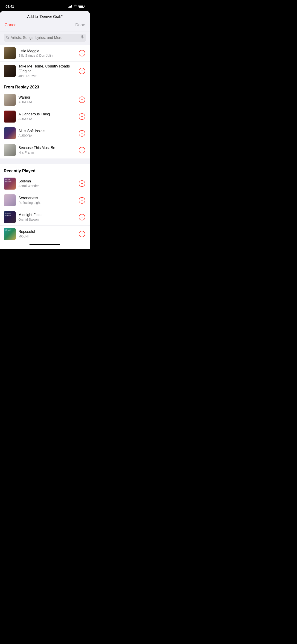  What do you see at coordinates (47, 100) in the screenshot?
I see `song-info-warrior: Warrior AURORA` at bounding box center [47, 100].